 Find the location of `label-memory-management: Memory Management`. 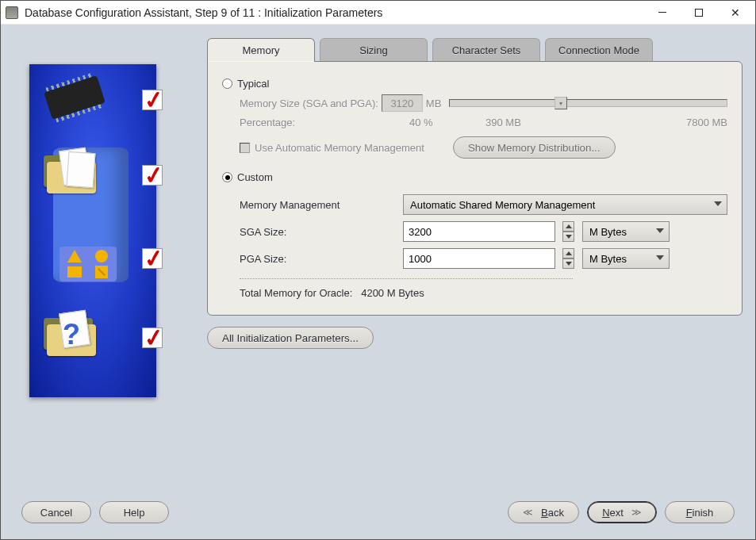

label-memory-management: Memory Management is located at coordinates (315, 205).